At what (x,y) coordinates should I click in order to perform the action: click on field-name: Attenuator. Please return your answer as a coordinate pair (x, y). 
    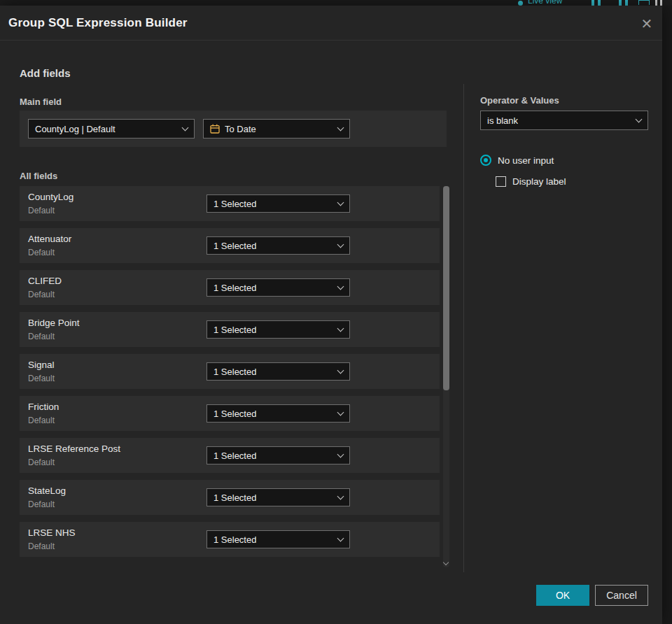
    Looking at the image, I should click on (50, 239).